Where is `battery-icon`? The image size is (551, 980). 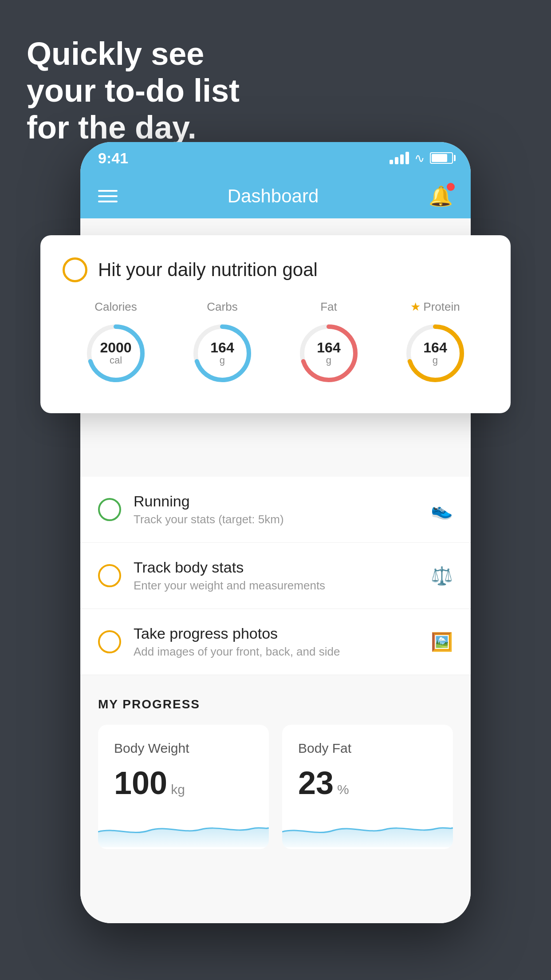
battery-icon is located at coordinates (441, 158).